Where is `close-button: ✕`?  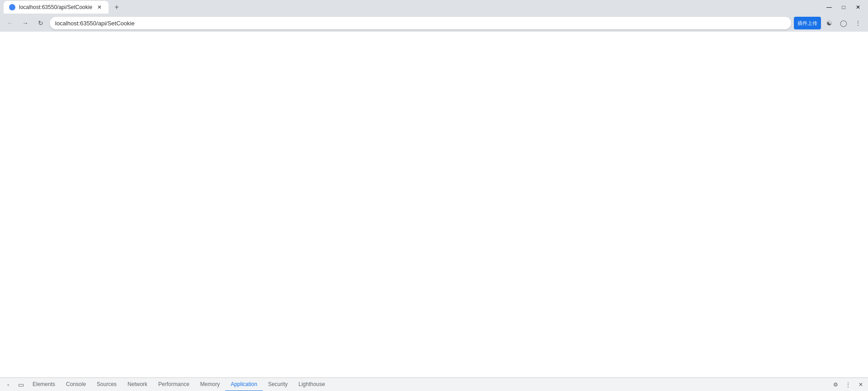
close-button: ✕ is located at coordinates (858, 7).